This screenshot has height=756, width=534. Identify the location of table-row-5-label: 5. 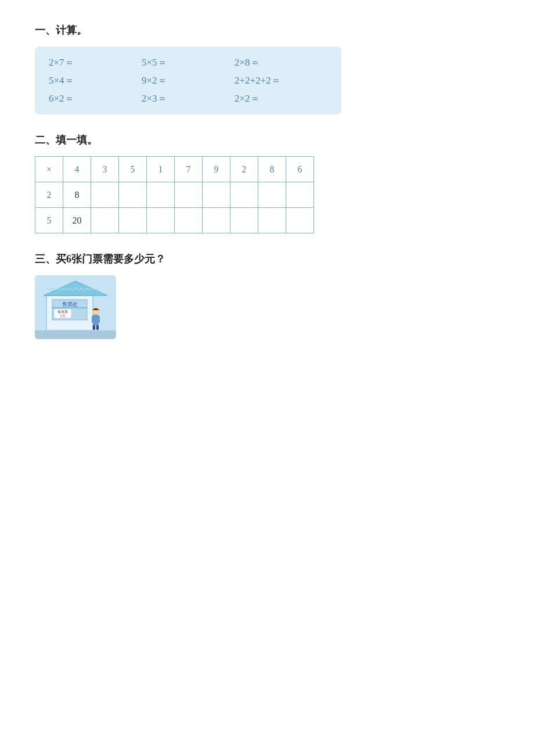
(49, 221).